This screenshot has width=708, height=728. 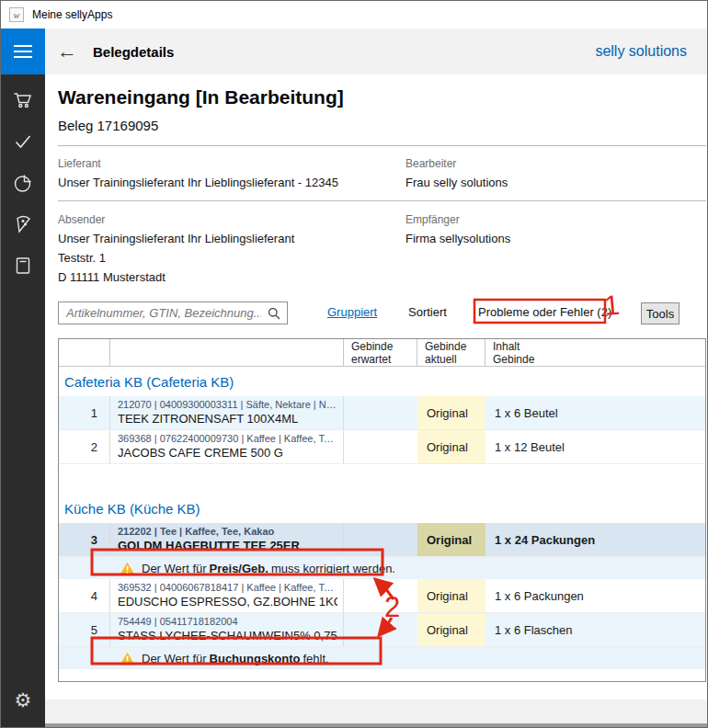 I want to click on filter-gruppiert: Gruppiert, so click(x=352, y=313).